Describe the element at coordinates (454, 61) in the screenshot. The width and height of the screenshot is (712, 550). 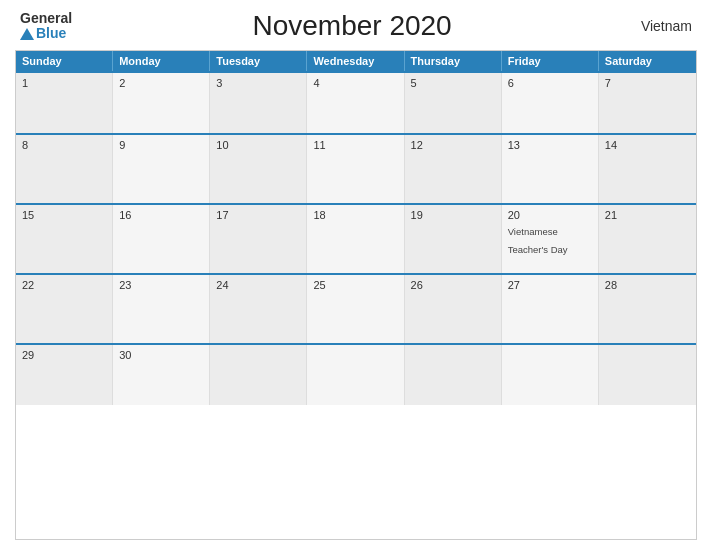
I see `header-thursday: Thursday` at that location.